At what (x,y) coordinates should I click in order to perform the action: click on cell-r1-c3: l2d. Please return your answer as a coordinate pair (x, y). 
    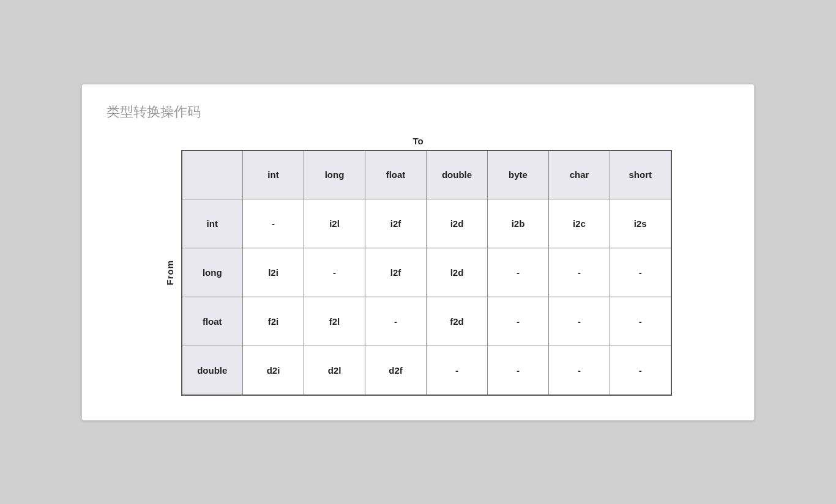
    Looking at the image, I should click on (457, 273).